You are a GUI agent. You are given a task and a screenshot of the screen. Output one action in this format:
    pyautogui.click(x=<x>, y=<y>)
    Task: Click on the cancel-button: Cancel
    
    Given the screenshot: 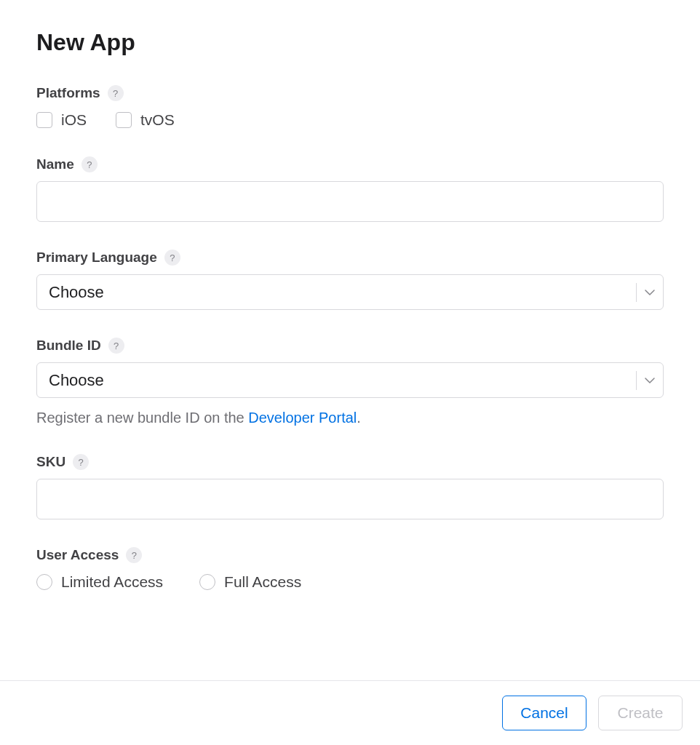 What is the action you would take?
    pyautogui.click(x=544, y=713)
    